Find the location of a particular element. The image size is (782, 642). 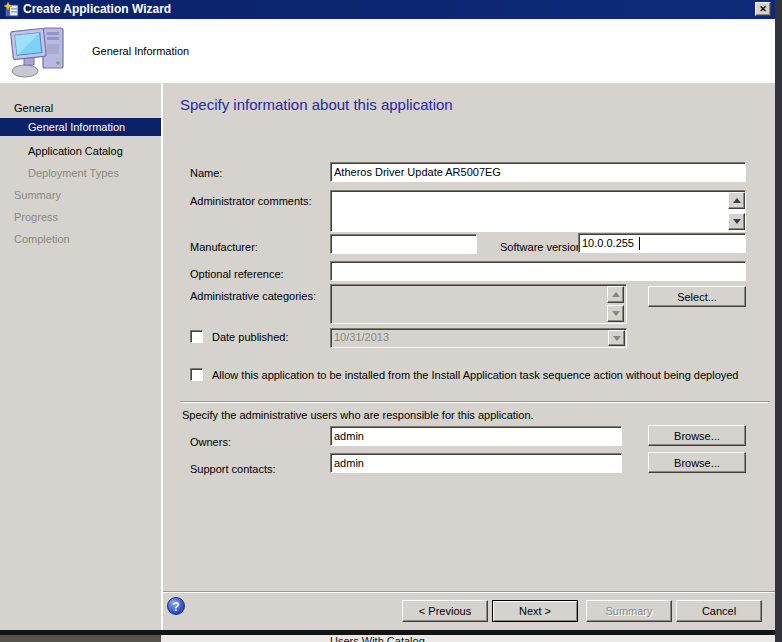

help-question-icon: ? is located at coordinates (176, 606).